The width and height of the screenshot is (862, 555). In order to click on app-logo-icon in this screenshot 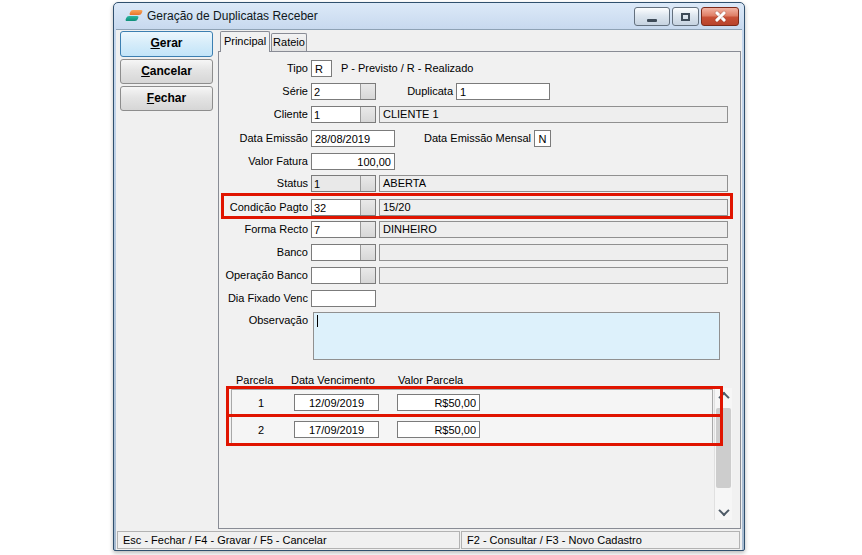, I will do `click(134, 16)`.